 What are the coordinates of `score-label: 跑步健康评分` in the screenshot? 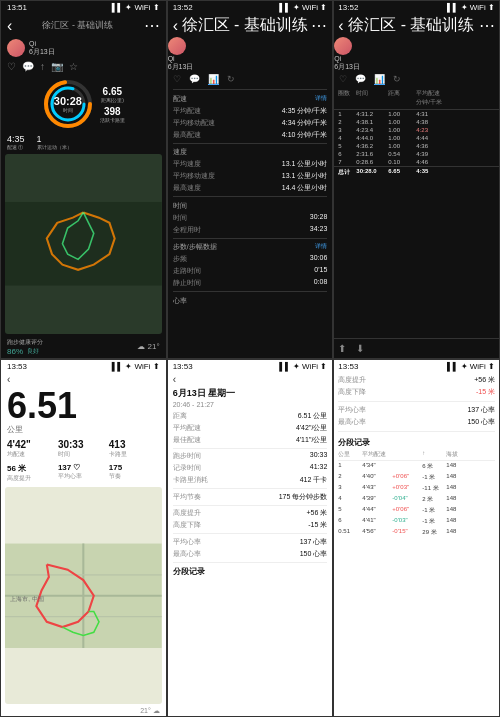 It's located at (25, 342).